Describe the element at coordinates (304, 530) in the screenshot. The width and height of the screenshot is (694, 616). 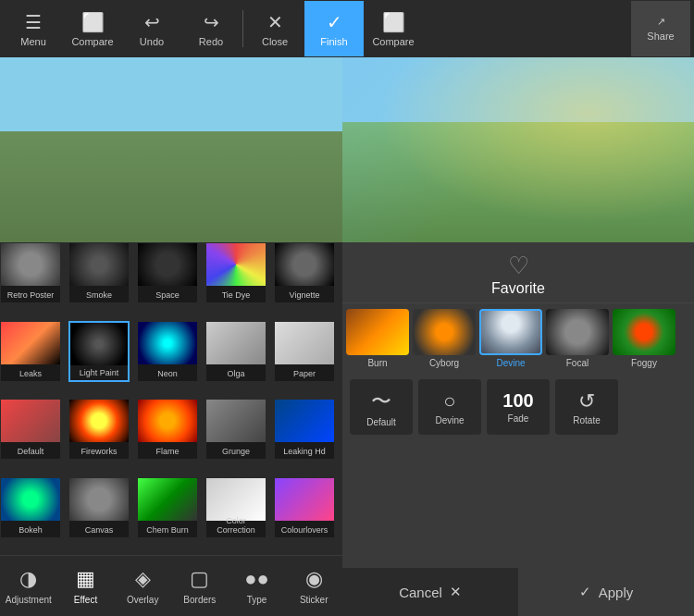
I see `effect-label-colourlovers: Colourlovers` at that location.